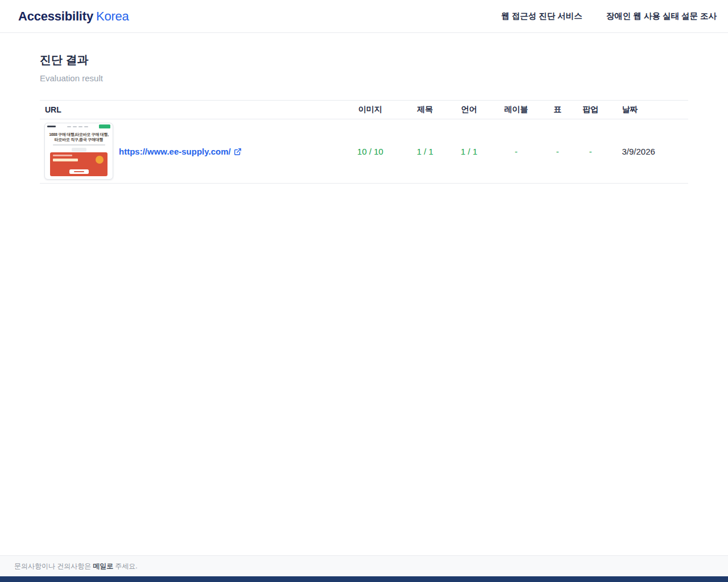 Image resolution: width=728 pixels, height=582 pixels. What do you see at coordinates (77, 127) in the screenshot?
I see `thumbnail-nav-links` at bounding box center [77, 127].